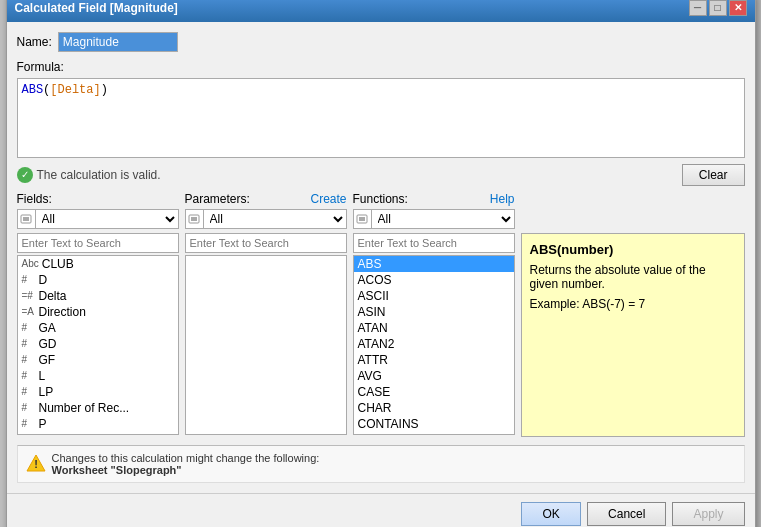 This screenshot has height=527, width=761. Describe the element at coordinates (370, 264) in the screenshot. I see `item-name: ABS` at that location.